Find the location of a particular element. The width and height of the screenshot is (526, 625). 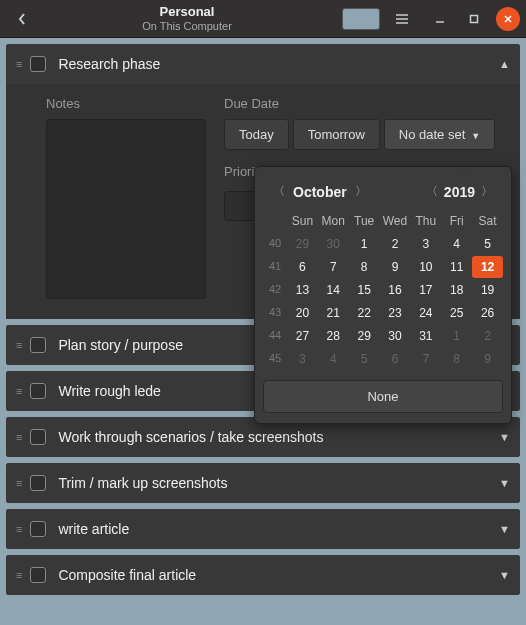

calendar-day: 26 is located at coordinates (488, 313).